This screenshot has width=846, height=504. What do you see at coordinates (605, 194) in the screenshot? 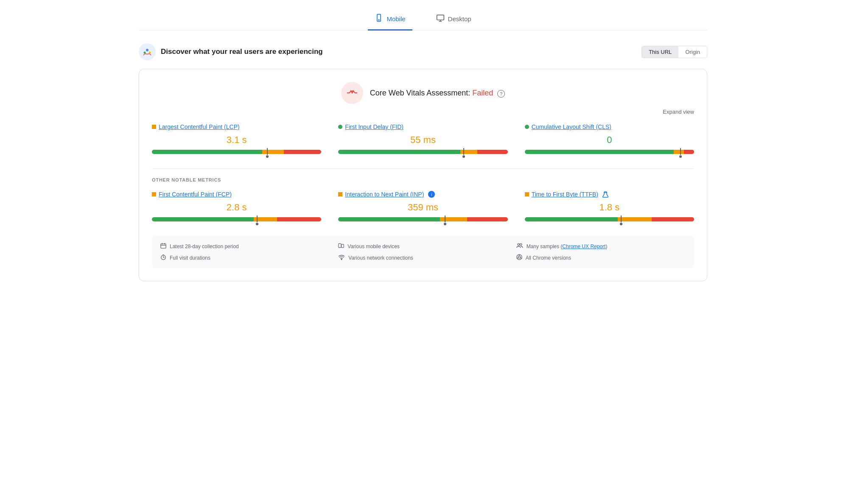
I see `ttfb-beaker-icon` at bounding box center [605, 194].